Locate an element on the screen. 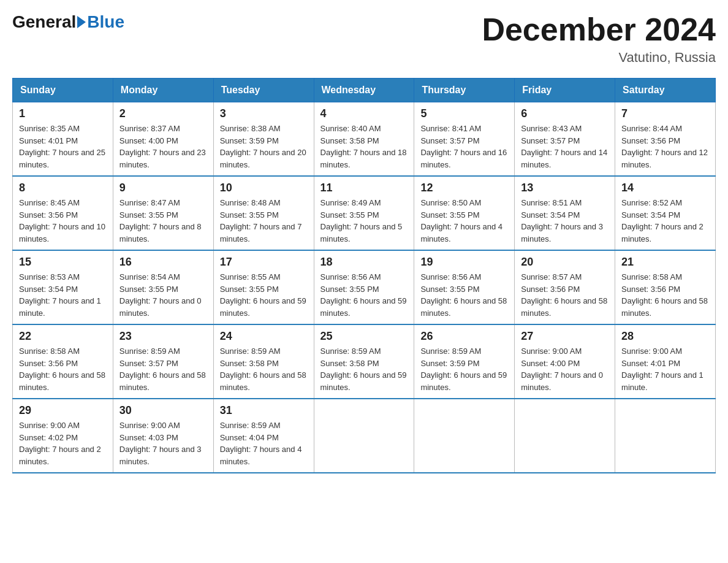  day-number: 5 is located at coordinates (464, 114).